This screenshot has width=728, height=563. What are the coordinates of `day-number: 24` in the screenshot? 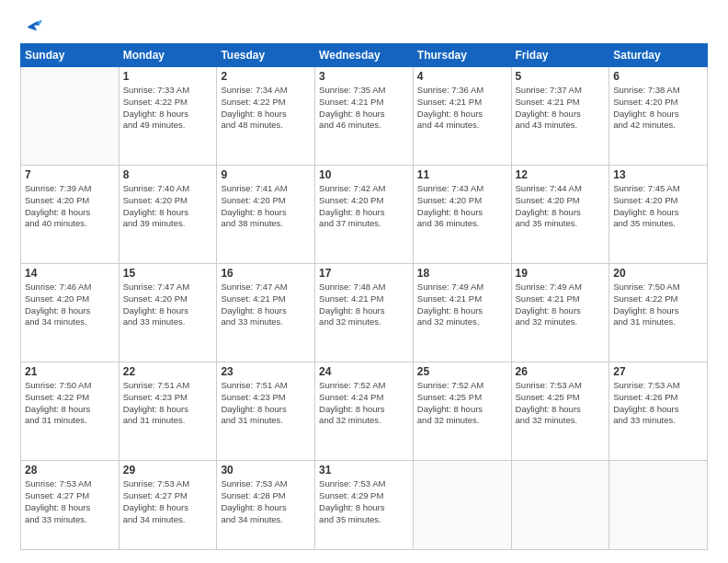 It's located at (364, 372).